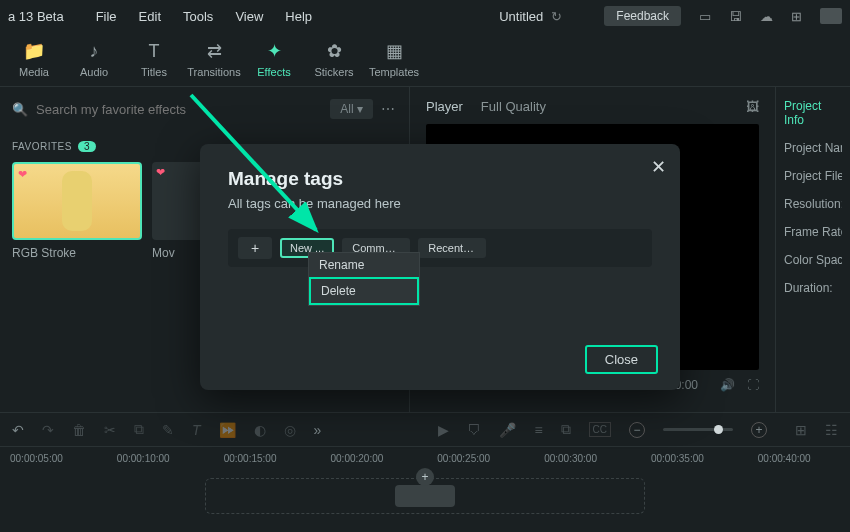 This screenshot has width=850, height=532. I want to click on tab-audio: ♪Audio, so click(94, 60).